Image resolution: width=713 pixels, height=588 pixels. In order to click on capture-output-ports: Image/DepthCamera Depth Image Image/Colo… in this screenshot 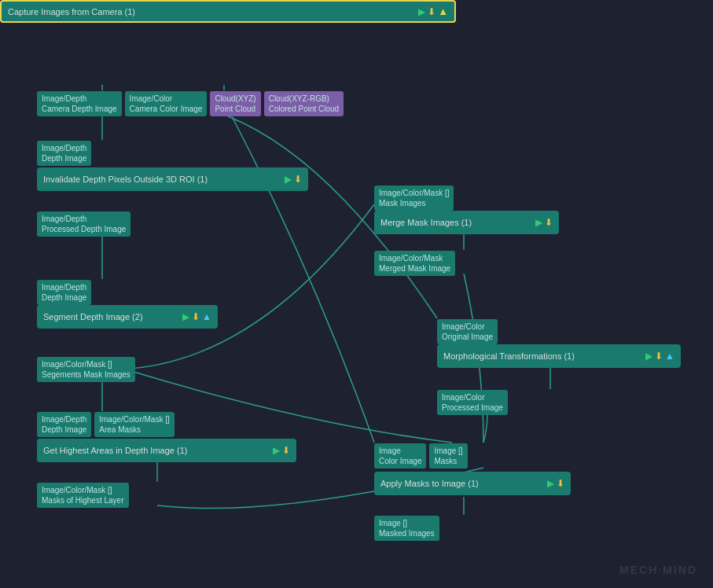, I will do `click(190, 104)`.